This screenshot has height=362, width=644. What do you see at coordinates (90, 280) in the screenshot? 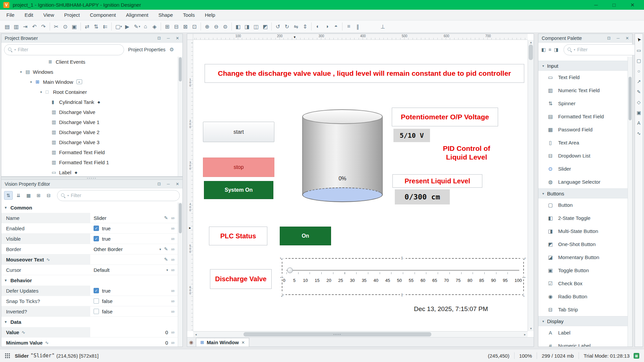
I see `property-section-behavior: ▼ Behavior` at bounding box center [90, 280].